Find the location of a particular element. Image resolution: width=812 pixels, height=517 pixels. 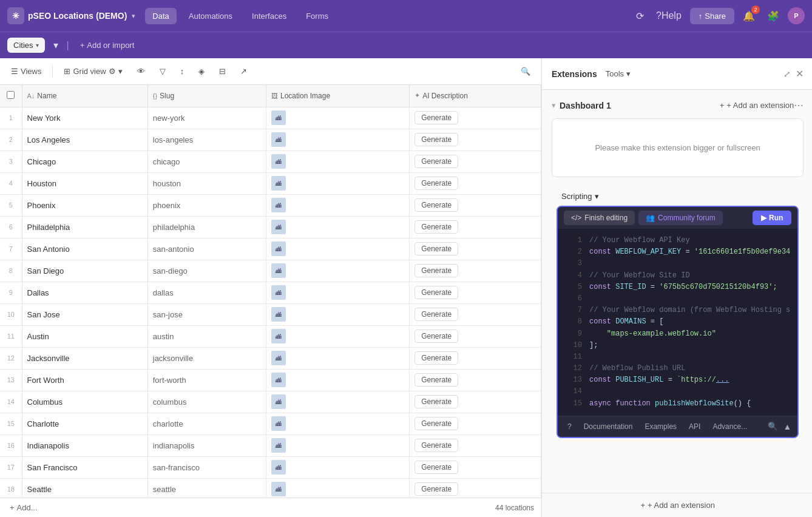

documentation-tab: Documentation is located at coordinates (608, 427).